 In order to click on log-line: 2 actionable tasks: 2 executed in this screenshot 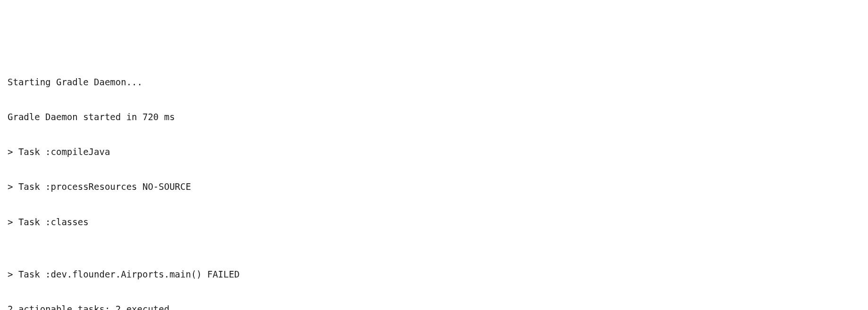, I will do `click(434, 305)`.